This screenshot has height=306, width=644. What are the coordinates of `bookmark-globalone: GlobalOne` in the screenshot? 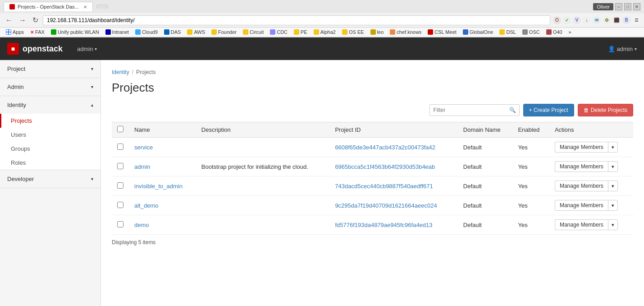 It's located at (478, 32).